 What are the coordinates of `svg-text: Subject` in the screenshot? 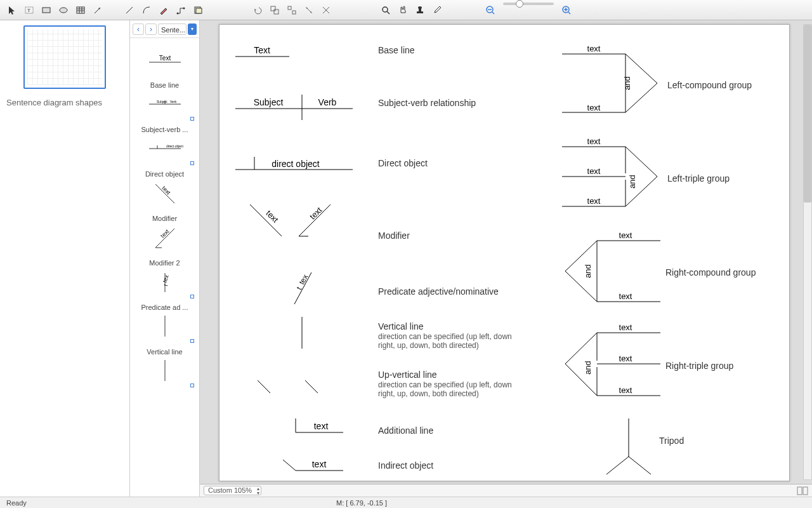 It's located at (162, 102).